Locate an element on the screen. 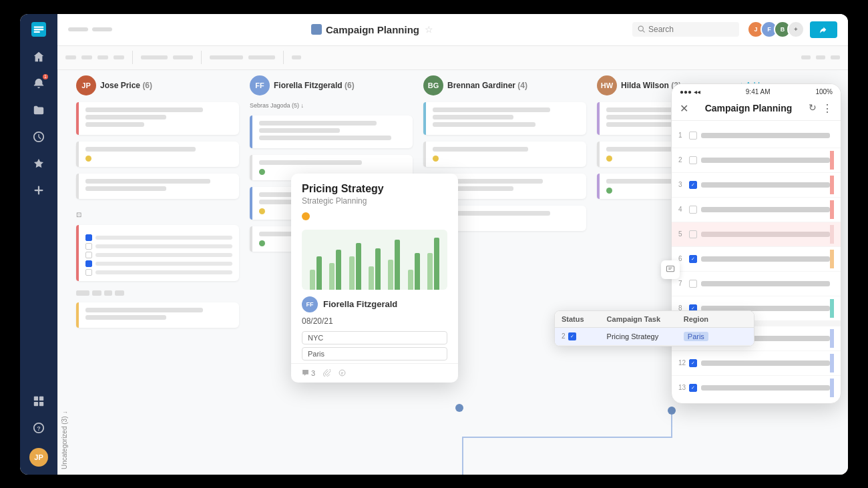 The image size is (868, 488). comment-icon is located at coordinates (306, 373).